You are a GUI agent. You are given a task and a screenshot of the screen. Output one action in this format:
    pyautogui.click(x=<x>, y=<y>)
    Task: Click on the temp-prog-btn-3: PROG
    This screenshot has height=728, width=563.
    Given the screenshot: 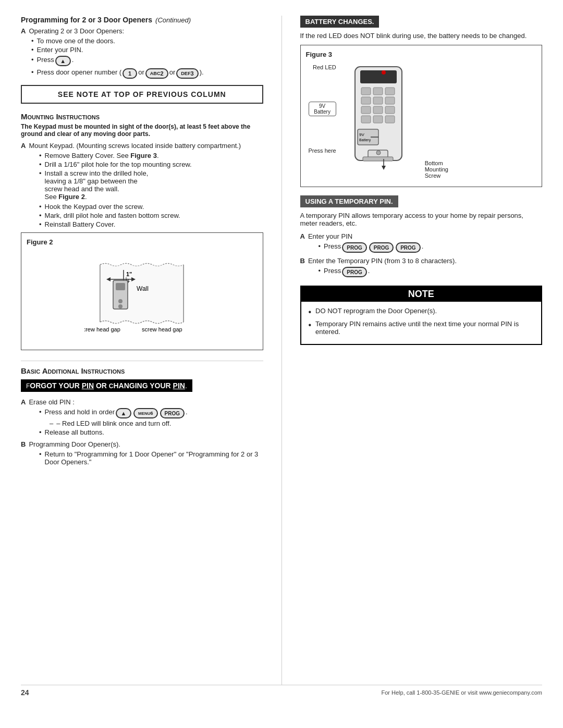 What is the action you would take?
    pyautogui.click(x=408, y=248)
    